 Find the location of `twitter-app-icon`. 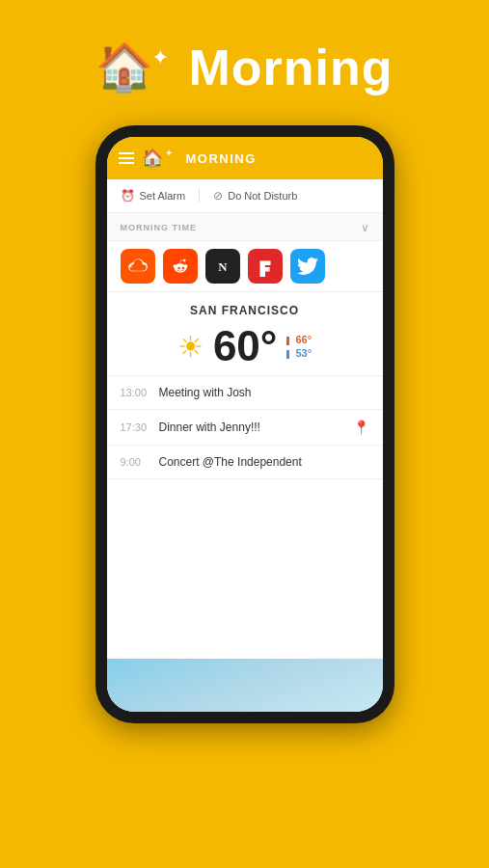

twitter-app-icon is located at coordinates (308, 266).